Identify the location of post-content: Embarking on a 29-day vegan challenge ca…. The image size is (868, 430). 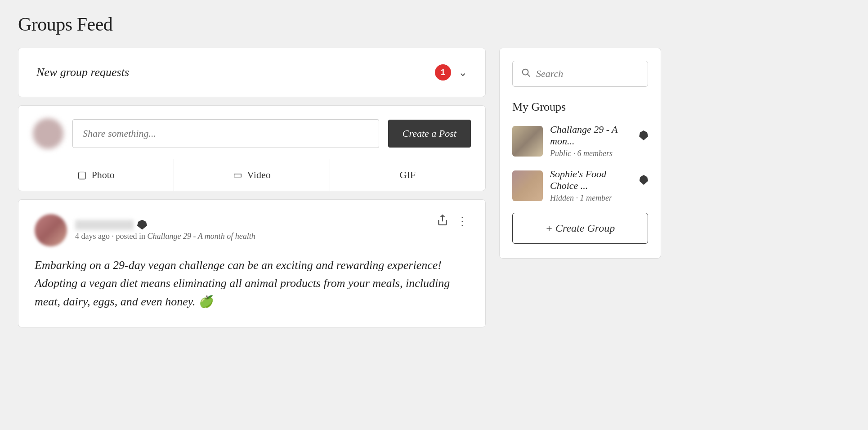
(252, 283).